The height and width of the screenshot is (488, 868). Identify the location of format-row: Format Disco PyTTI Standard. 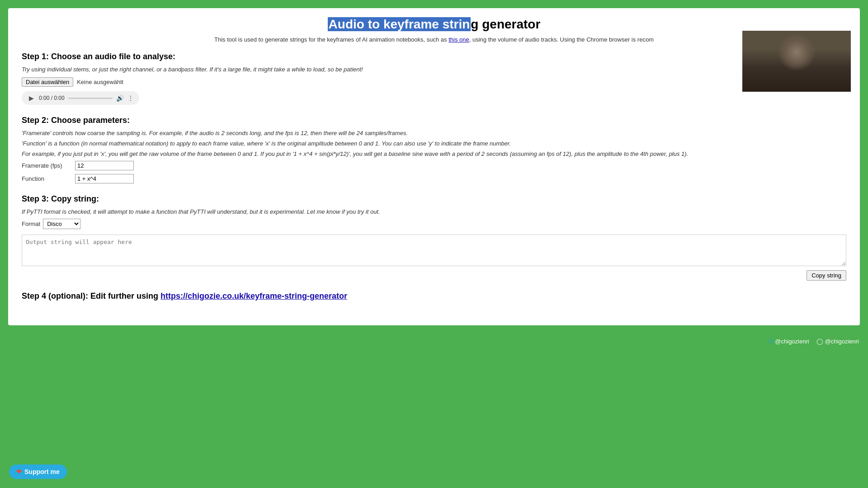
(434, 224).